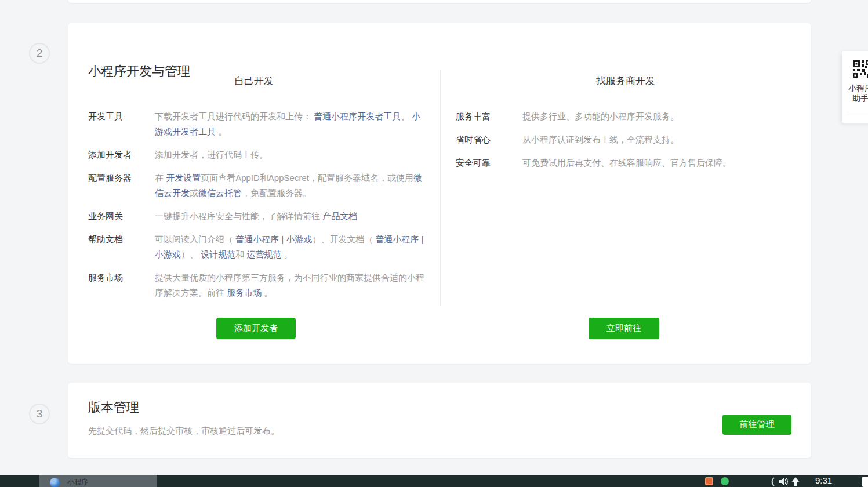 Image resolution: width=868 pixels, height=487 pixels. Describe the element at coordinates (489, 117) in the screenshot. I see `row-label: 服务丰富` at that location.